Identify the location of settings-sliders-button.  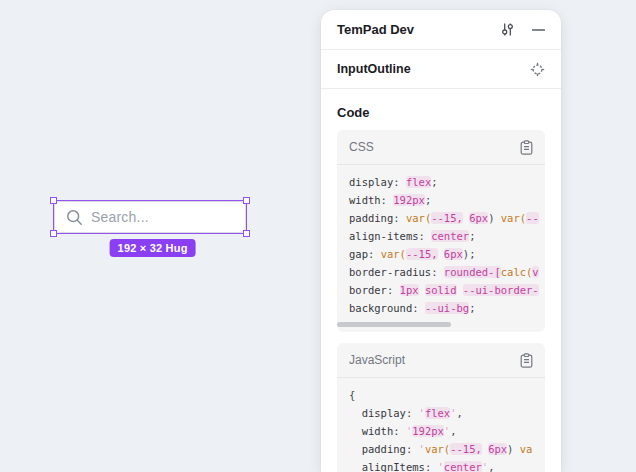
(508, 30).